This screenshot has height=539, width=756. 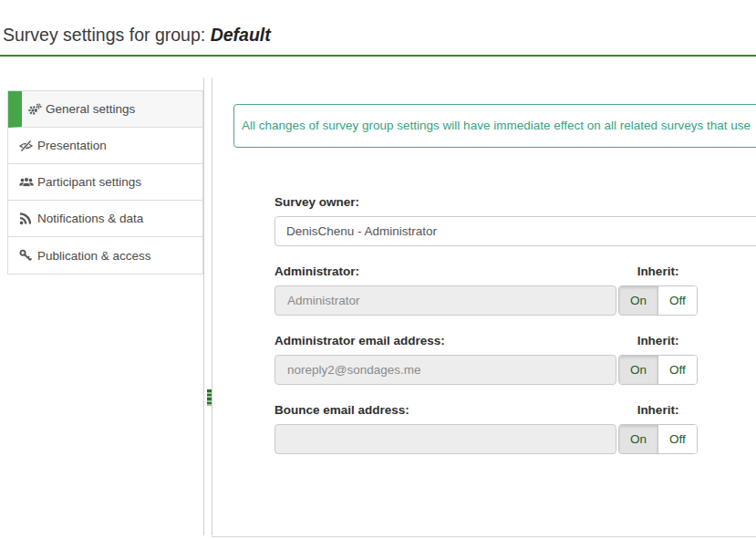 What do you see at coordinates (378, 56) in the screenshot?
I see `header-divider` at bounding box center [378, 56].